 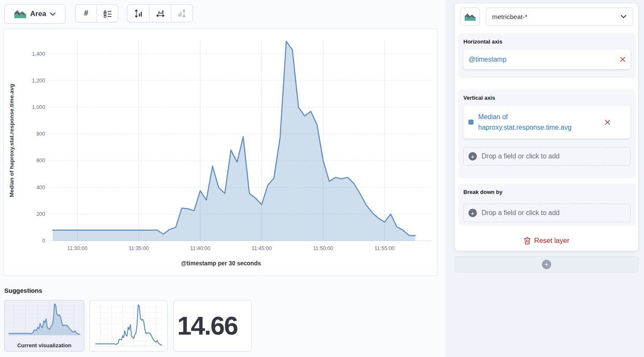 I want to click on y-tick-label: 1,200, so click(x=39, y=81).